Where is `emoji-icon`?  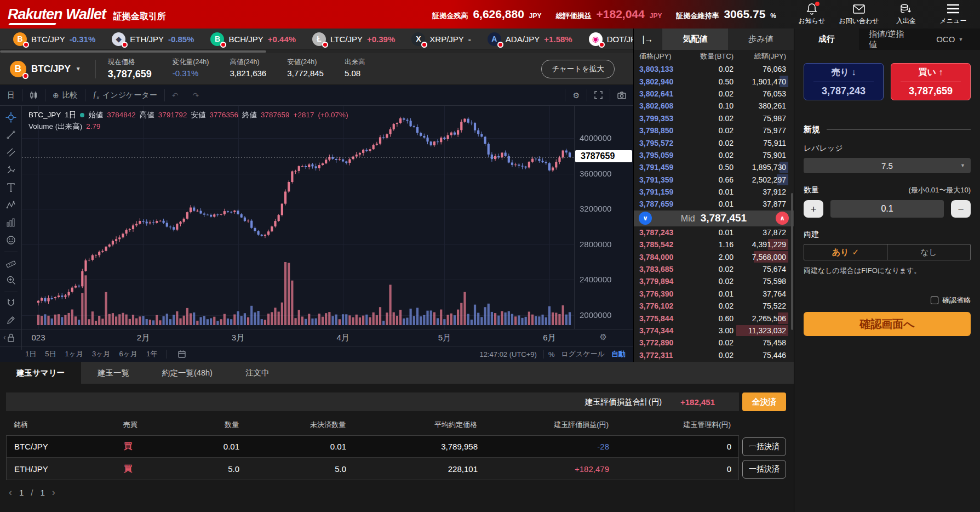
emoji-icon is located at coordinates (11, 240).